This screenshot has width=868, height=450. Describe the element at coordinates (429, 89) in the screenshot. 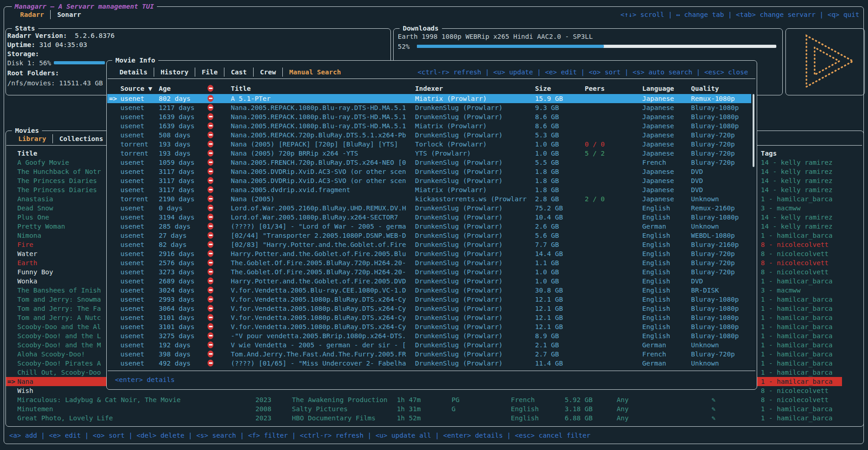

I see `column-header-indexer: Indexer` at that location.